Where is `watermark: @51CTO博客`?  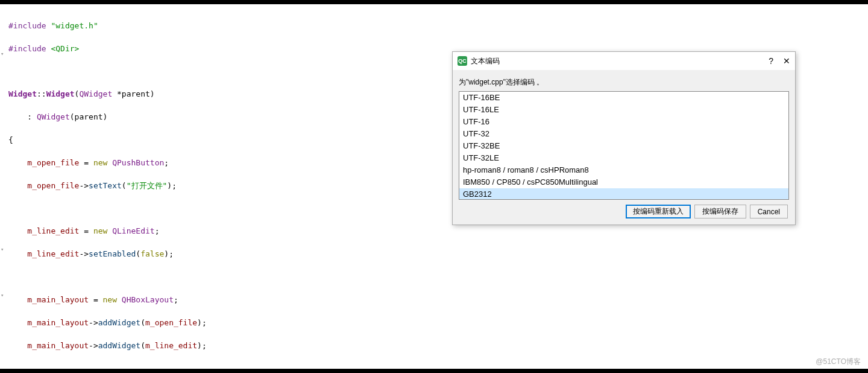
watermark: @51CTO博客 is located at coordinates (838, 362).